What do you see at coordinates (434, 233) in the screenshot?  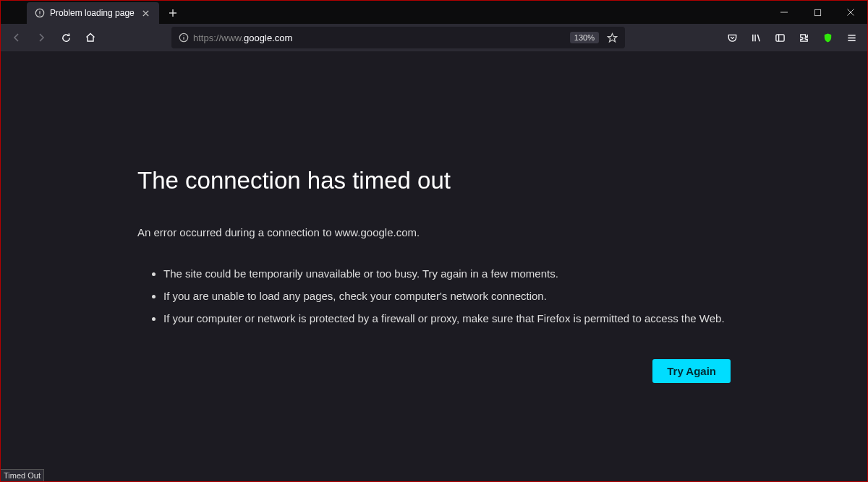 I see `error-short-description: An error occurred during a connection to…` at bounding box center [434, 233].